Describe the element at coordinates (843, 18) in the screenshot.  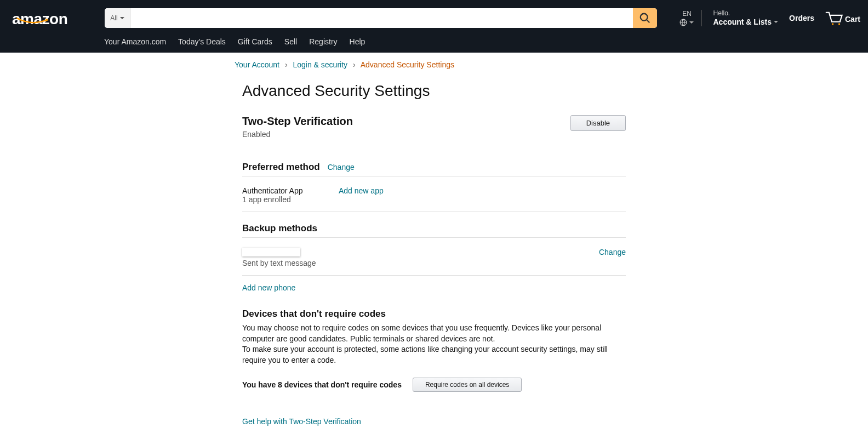
I see `cart-link: Cart` at that location.